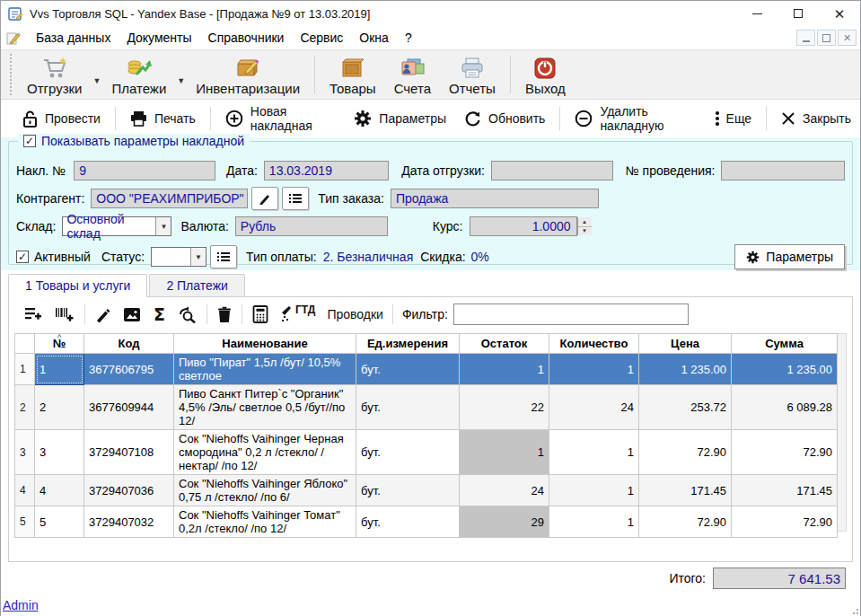 The image size is (861, 616). I want to click on window-minimize-button, so click(757, 13).